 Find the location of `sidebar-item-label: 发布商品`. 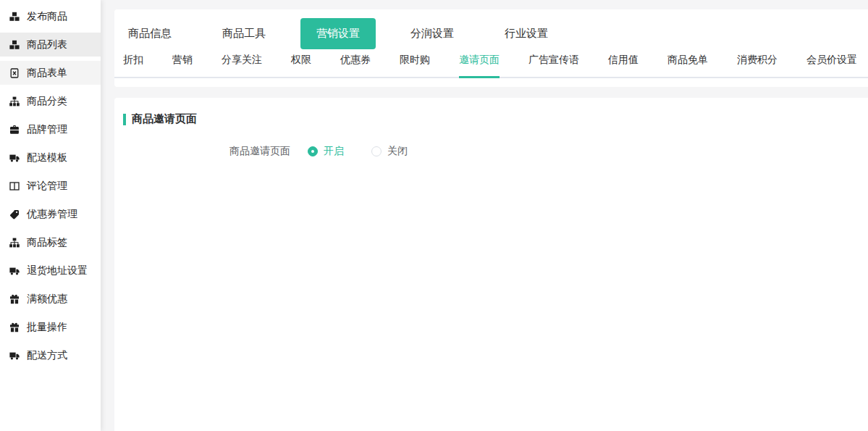

sidebar-item-label: 发布商品 is located at coordinates (47, 17).